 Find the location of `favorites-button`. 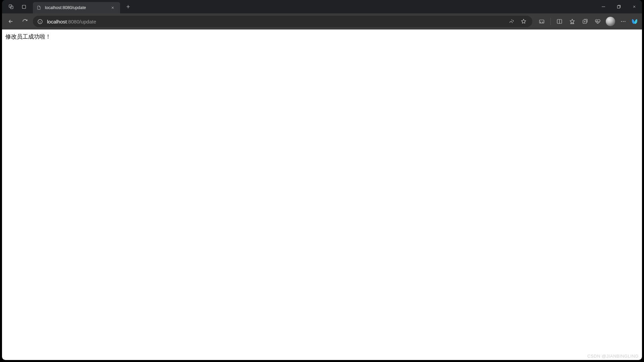

favorites-button is located at coordinates (572, 21).